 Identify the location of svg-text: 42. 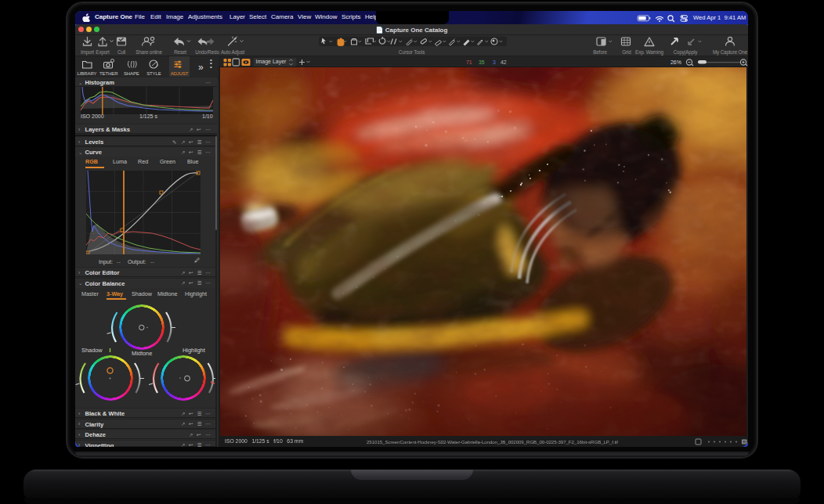
(504, 63).